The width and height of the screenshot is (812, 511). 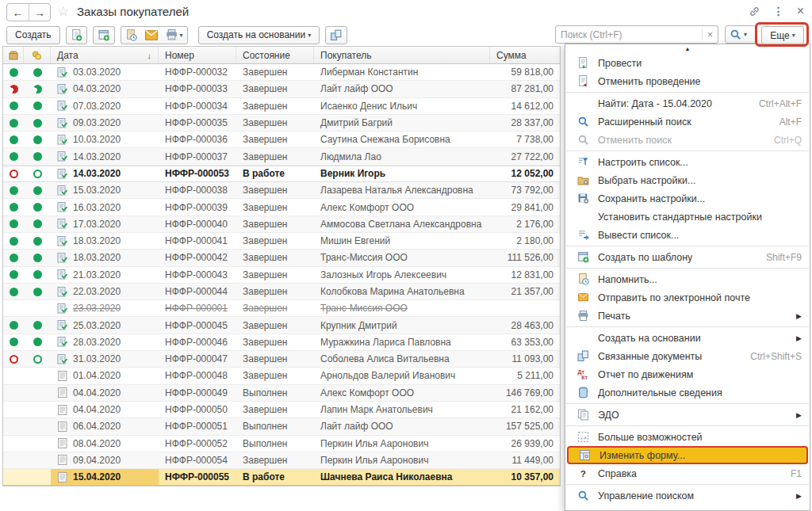 What do you see at coordinates (37, 55) in the screenshot?
I see `payment-coins-icon` at bounding box center [37, 55].